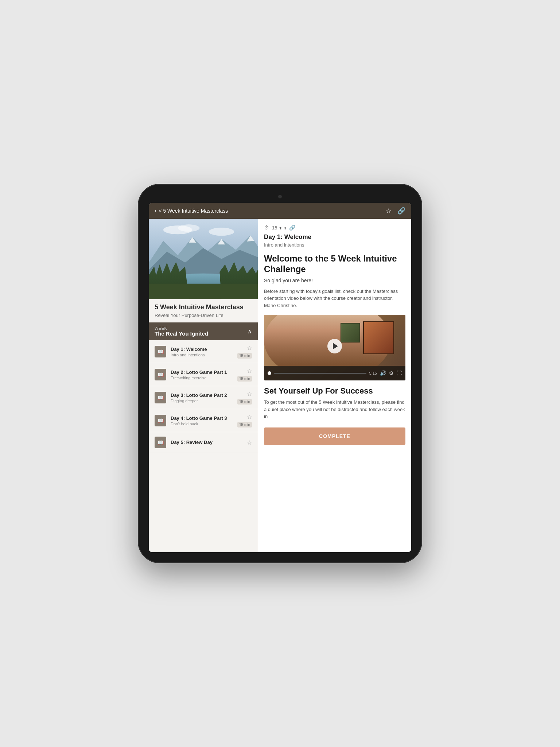 The height and width of the screenshot is (747, 560). I want to click on welcome-title: Welcome to the 5 Week Intuitive Challeng…, so click(335, 264).